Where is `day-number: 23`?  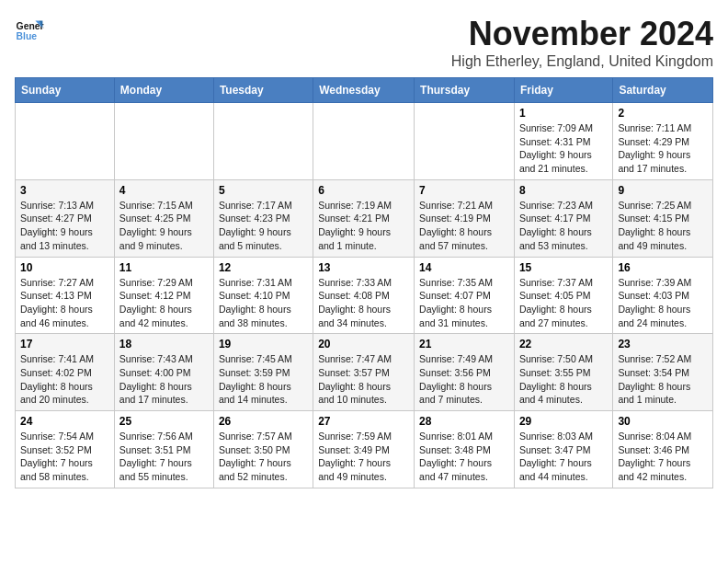 day-number: 23 is located at coordinates (663, 344).